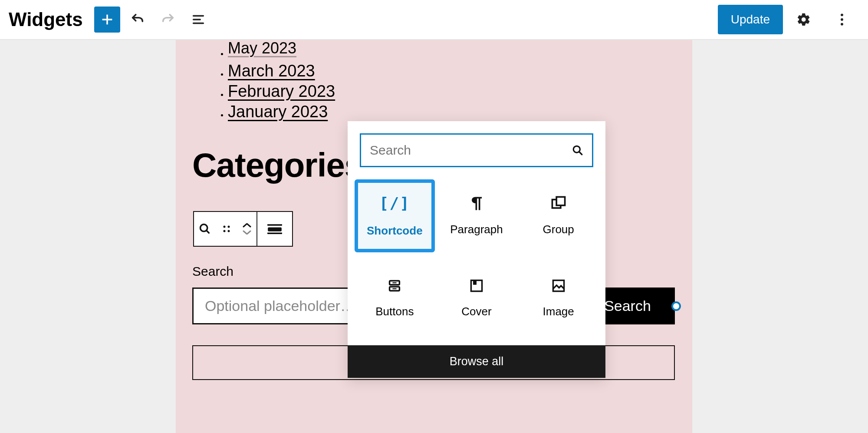 This screenshot has width=868, height=433. What do you see at coordinates (205, 229) in the screenshot?
I see `block-type-button` at bounding box center [205, 229].